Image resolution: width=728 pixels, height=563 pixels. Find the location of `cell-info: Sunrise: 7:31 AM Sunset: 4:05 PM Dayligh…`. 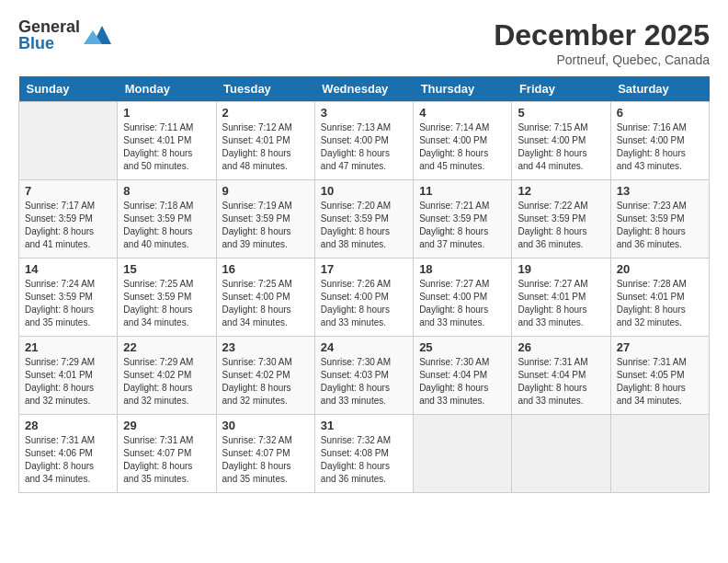

cell-info: Sunrise: 7:31 AM Sunset: 4:05 PM Dayligh… is located at coordinates (660, 382).